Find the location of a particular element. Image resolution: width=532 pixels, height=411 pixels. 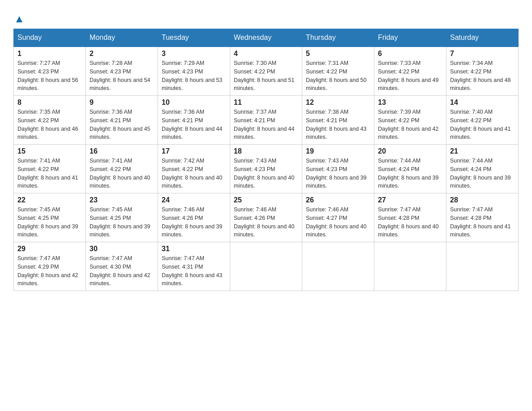

day-number: 28 is located at coordinates (482, 200).